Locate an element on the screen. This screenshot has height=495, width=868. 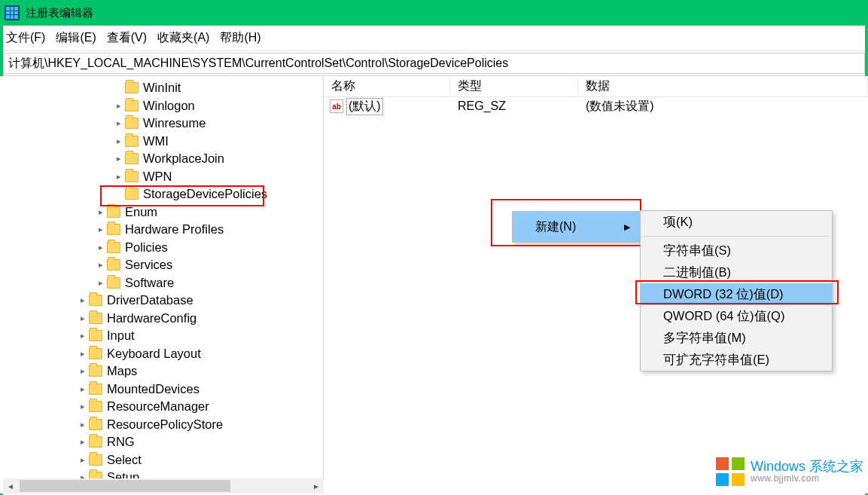
tree-item-label: MountedDevices is located at coordinates (154, 390).